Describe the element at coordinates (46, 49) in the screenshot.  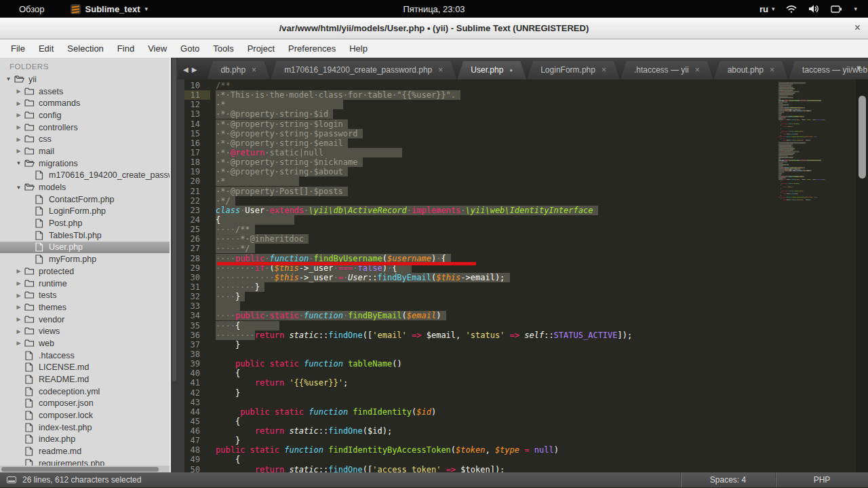
I see `menu-item-edit: Edit` at that location.